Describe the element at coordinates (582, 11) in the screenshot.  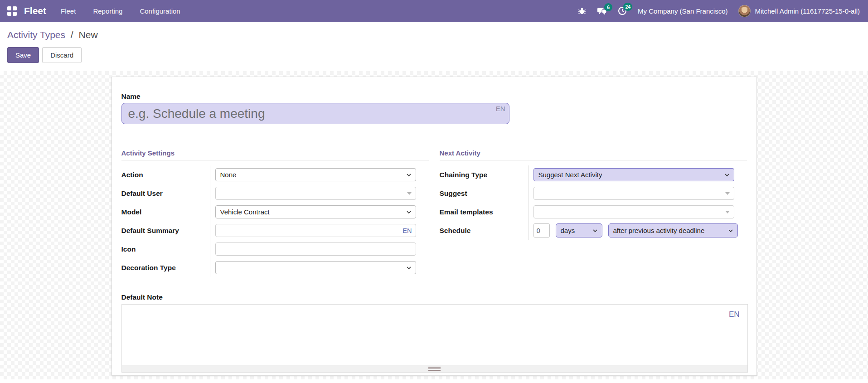
I see `debug-bug-icon` at that location.